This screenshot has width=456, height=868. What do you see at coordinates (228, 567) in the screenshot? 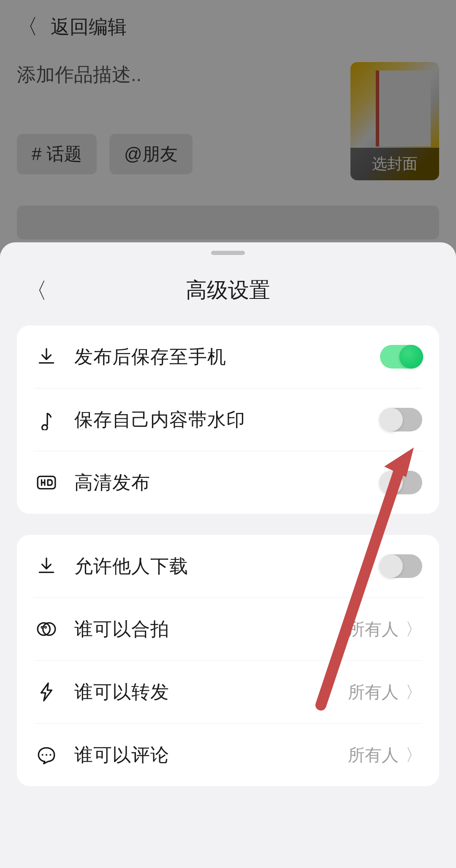
I see `row-allow-download: 允许他人下载` at bounding box center [228, 567].